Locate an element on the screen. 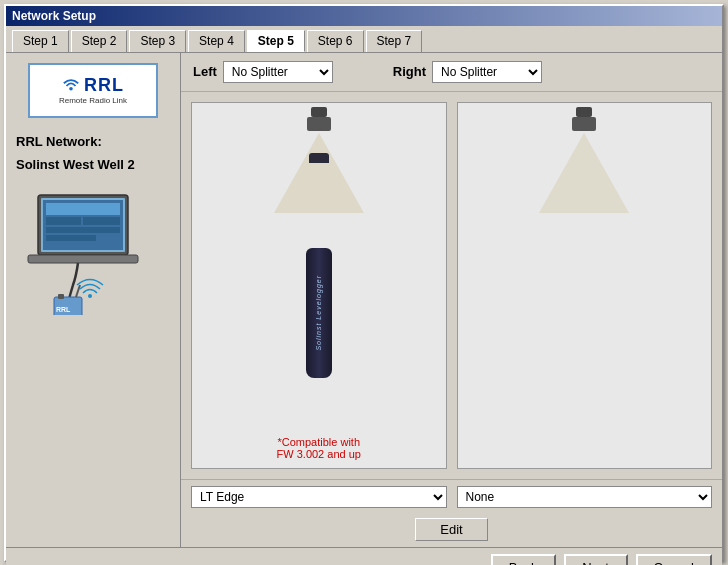 Image resolution: width=728 pixels, height=565 pixels. splitter-row: Left No Splitter Right No Splitter is located at coordinates (452, 72).